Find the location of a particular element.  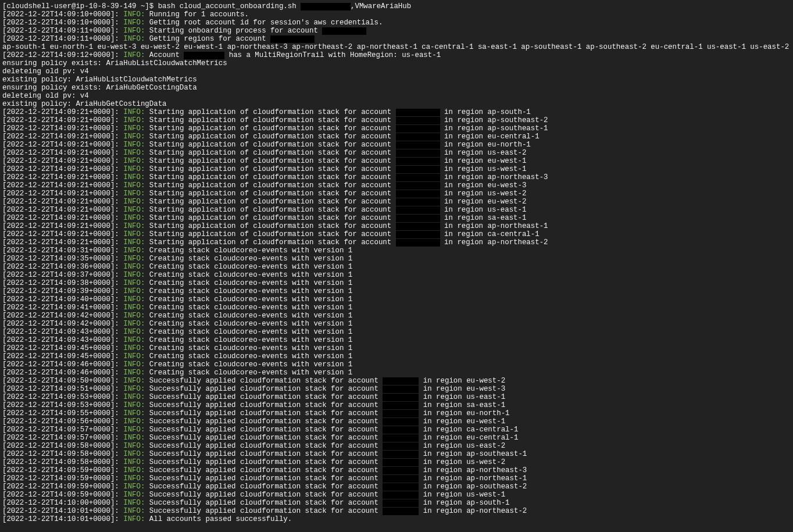

log-message: in region us-west-2 is located at coordinates (484, 194).